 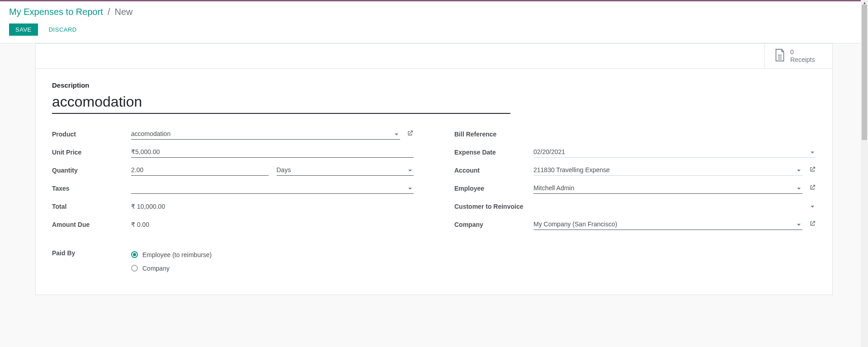 I want to click on bill-reference-label: Bill Reference, so click(x=494, y=134).